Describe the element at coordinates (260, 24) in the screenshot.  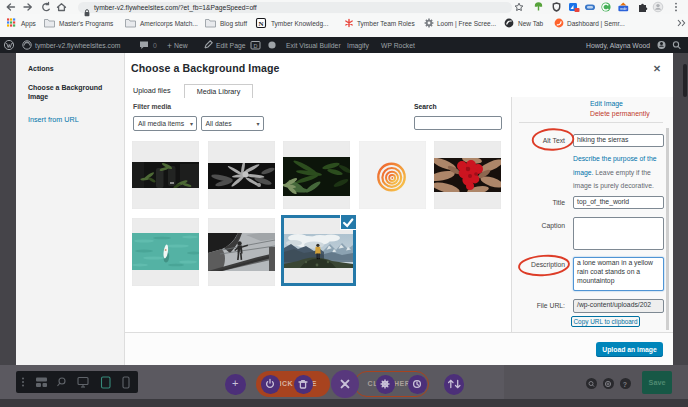
I see `svg-text: N` at that location.